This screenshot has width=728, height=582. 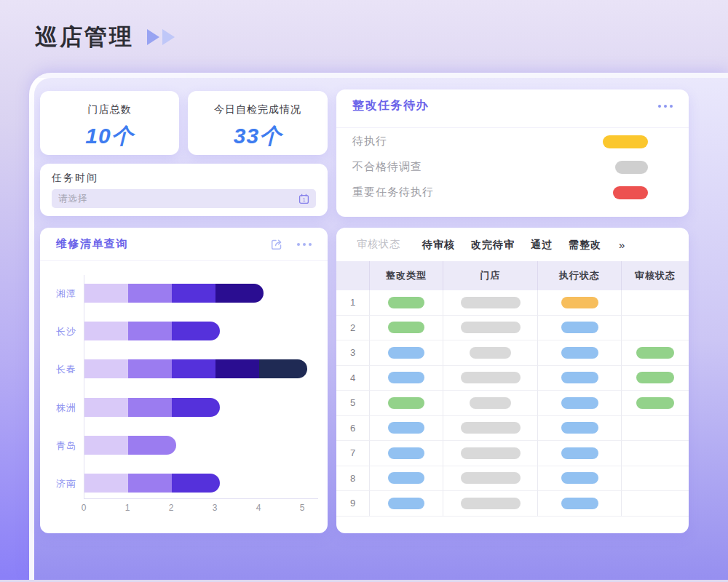 What do you see at coordinates (542, 244) in the screenshot?
I see `tab-通过: 通过` at bounding box center [542, 244].